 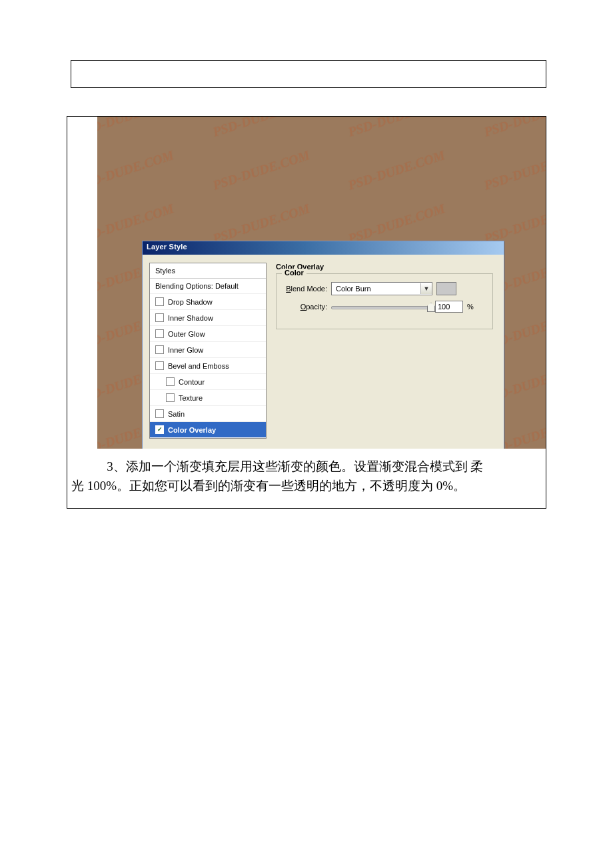 I want to click on blend-mode-label: Blend Mode:, so click(x=305, y=289).